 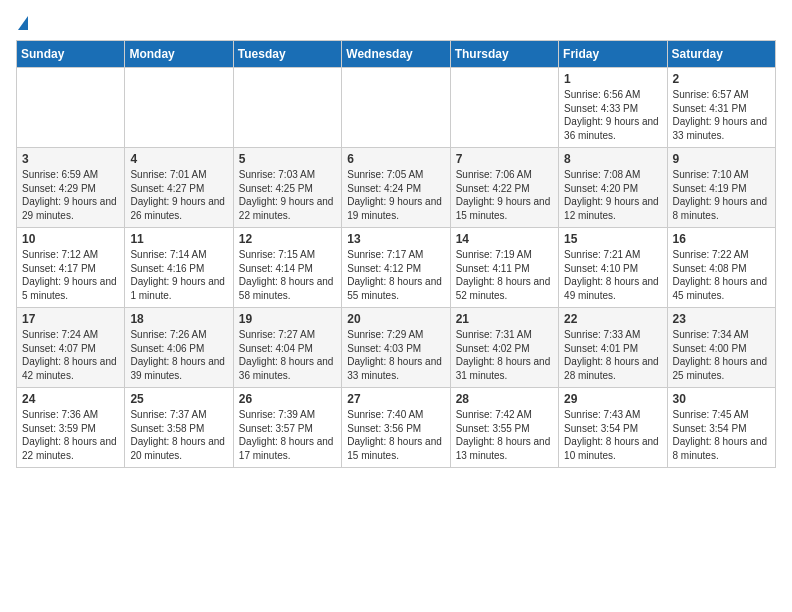 I want to click on day-number: 25, so click(x=178, y=399).